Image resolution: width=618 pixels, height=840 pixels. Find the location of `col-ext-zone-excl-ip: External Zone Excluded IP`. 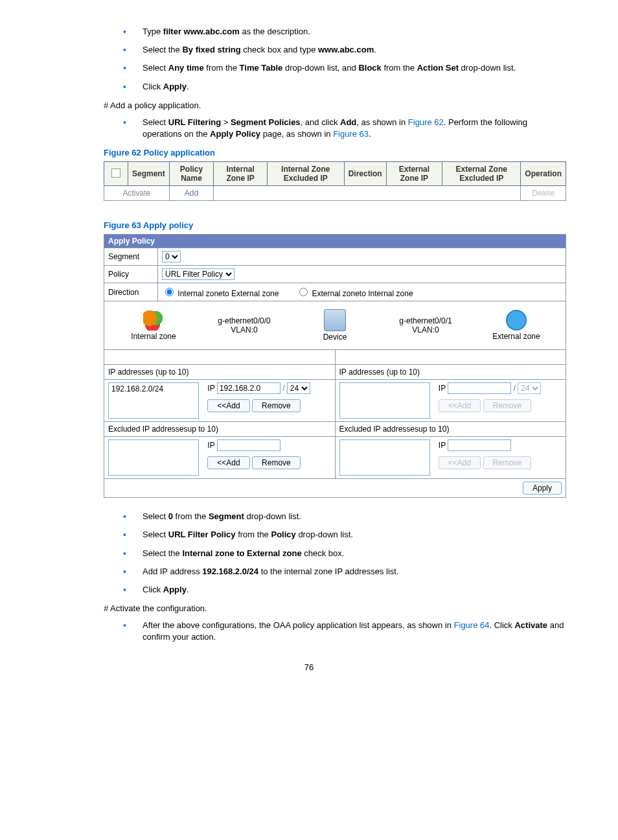

col-ext-zone-excl-ip: External Zone Excluded IP is located at coordinates (482, 174).